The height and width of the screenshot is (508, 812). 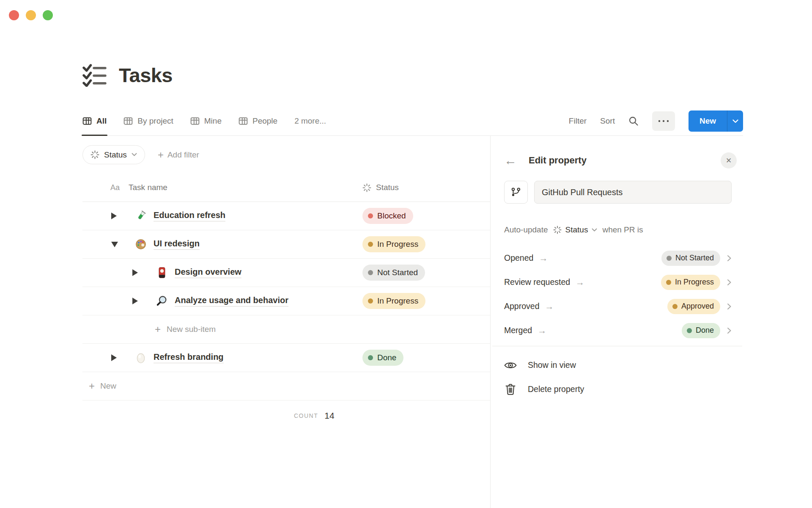 What do you see at coordinates (145, 75) in the screenshot?
I see `page-title: Tasks` at bounding box center [145, 75].